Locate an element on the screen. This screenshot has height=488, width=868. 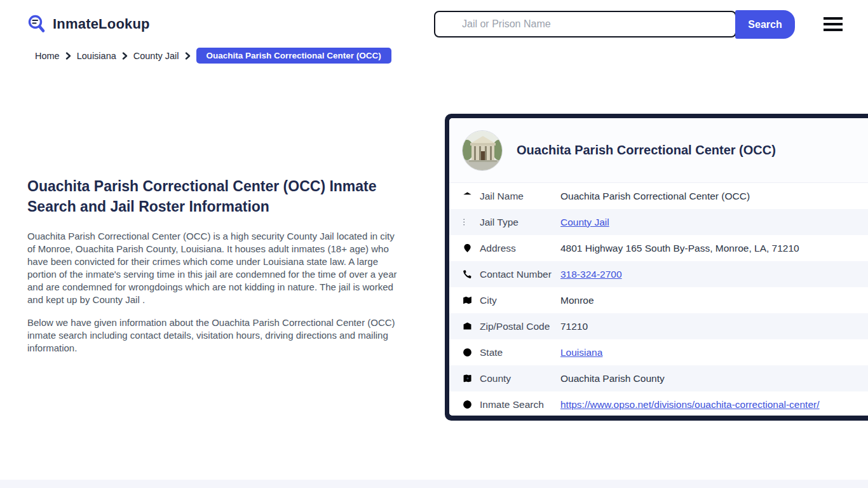
brand-logo: InmateLookup is located at coordinates (88, 24).